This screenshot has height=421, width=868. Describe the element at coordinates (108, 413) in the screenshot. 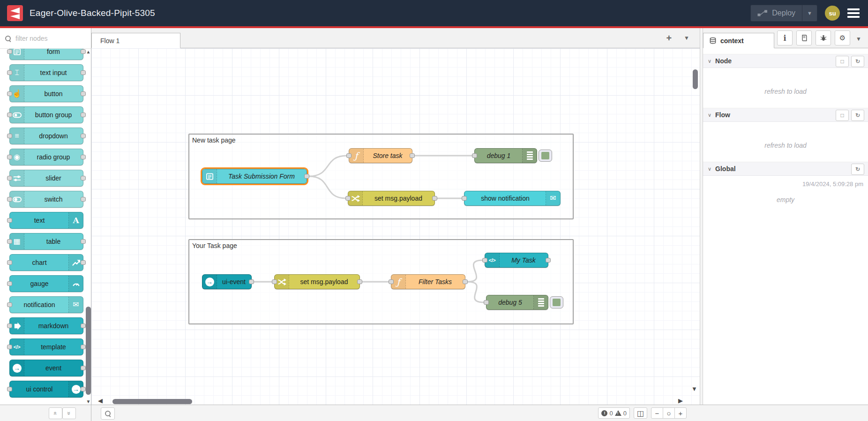

I see `canvas-search-button` at that location.